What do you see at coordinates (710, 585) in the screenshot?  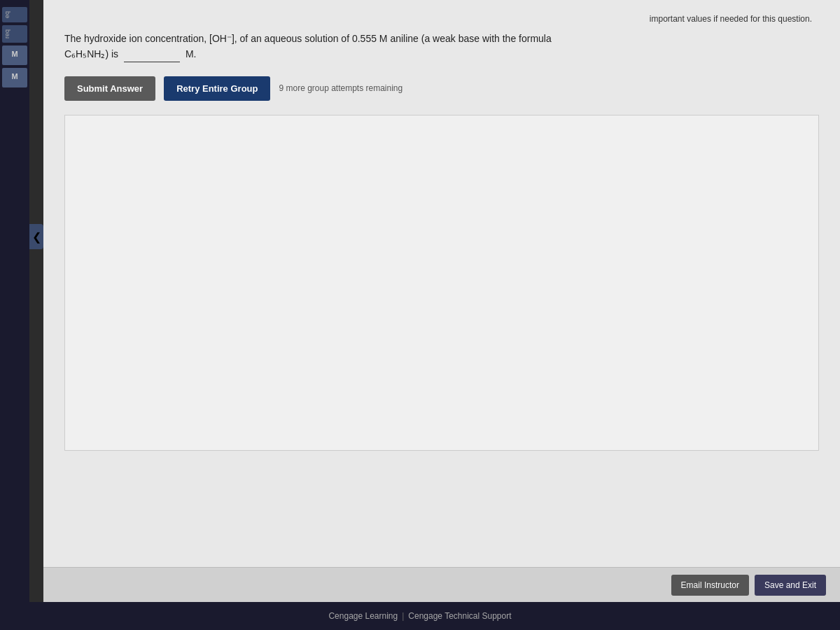 I see `email-instructor-button: Email Instructor` at bounding box center [710, 585].